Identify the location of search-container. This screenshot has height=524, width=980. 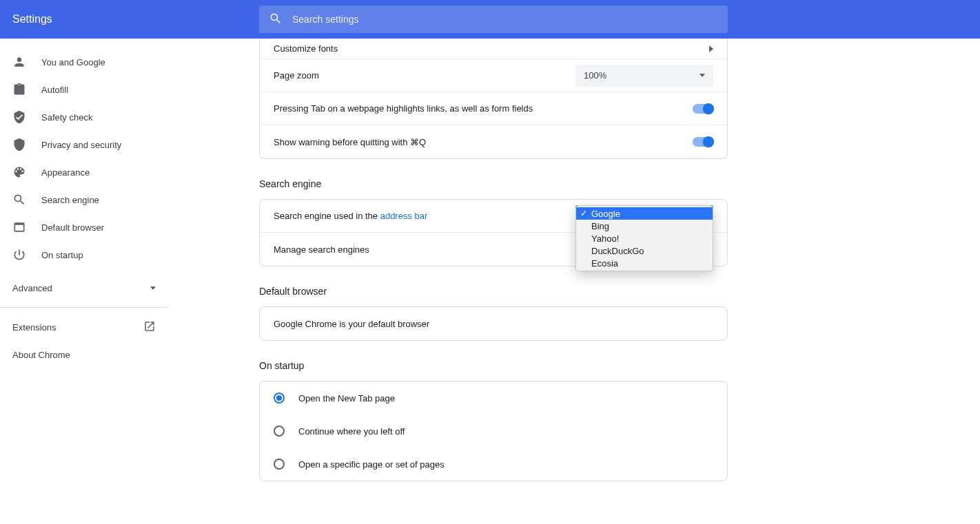
(493, 19).